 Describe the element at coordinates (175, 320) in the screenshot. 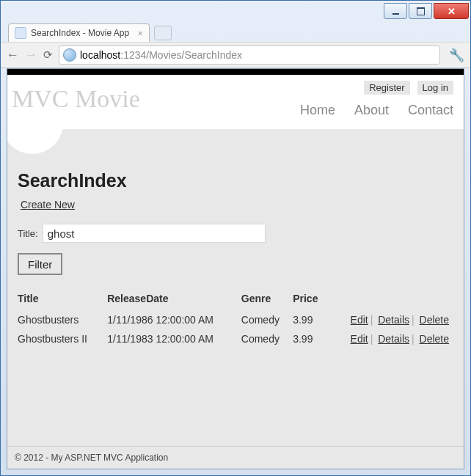

I see `cell-release: 1/11/1986 12:00:00 AM` at that location.